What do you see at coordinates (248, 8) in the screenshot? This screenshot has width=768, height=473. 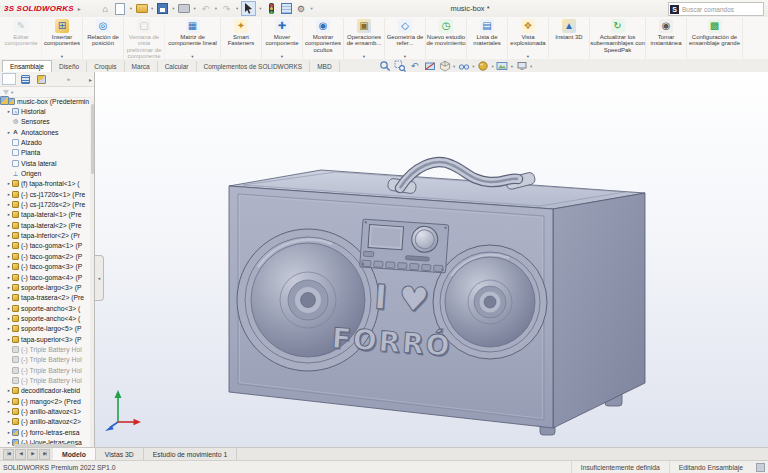 I see `select-tool-icon` at bounding box center [248, 8].